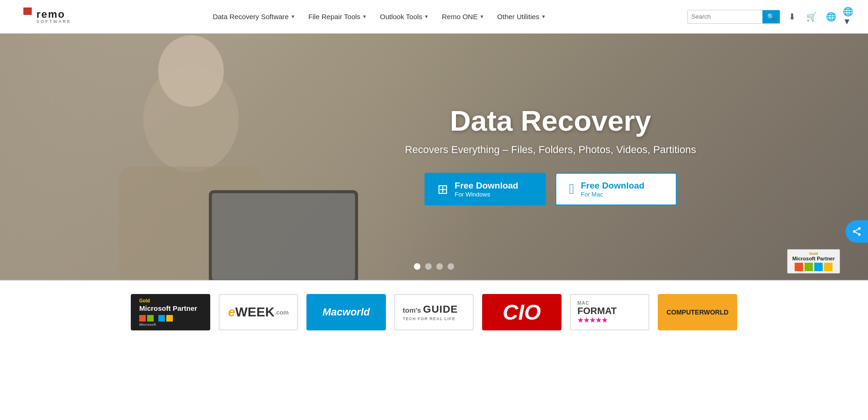 The width and height of the screenshot is (868, 420). Describe the element at coordinates (550, 150) in the screenshot. I see `hero-subtitle: Recovers Everything – Files, Folders, Ph…` at that location.